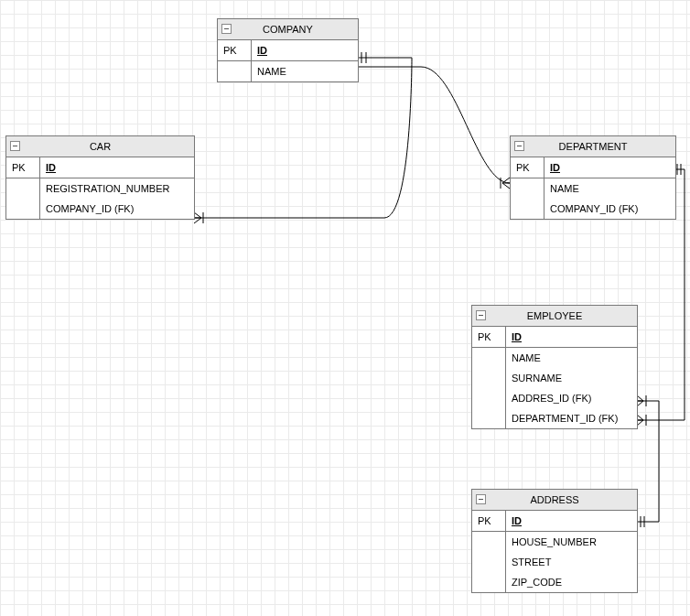  Describe the element at coordinates (572, 542) in the screenshot. I see `attr-field: HOUSE_NUMBER` at that location.